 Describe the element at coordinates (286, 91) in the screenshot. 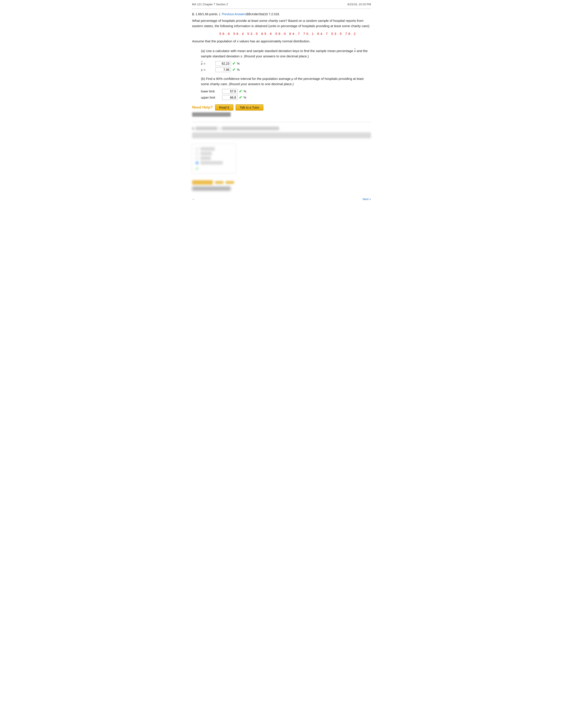

I see `lower-limit-row: lower limit 57.6 ✔ %` at that location.